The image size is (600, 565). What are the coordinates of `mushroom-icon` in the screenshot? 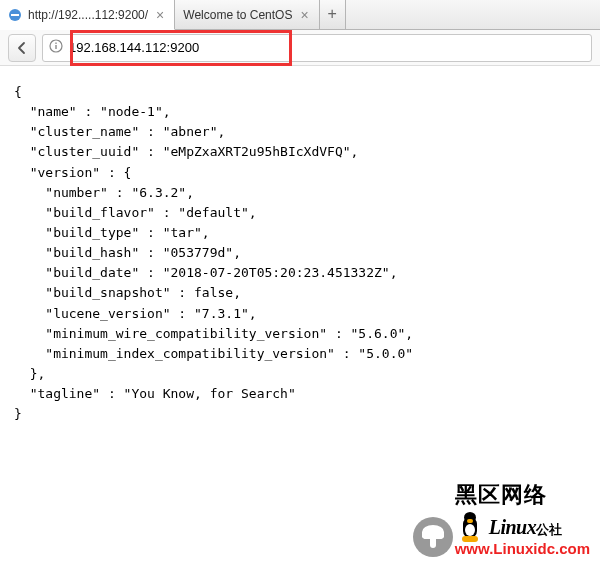 It's located at (433, 537).